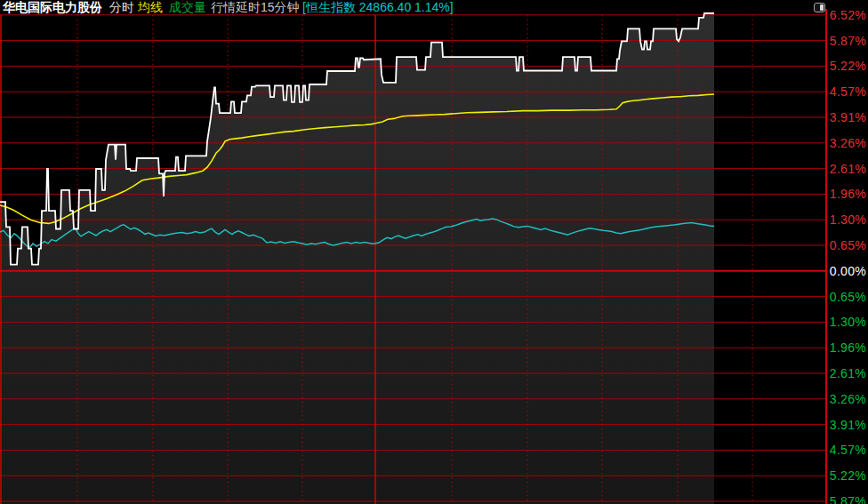 The height and width of the screenshot is (504, 868). What do you see at coordinates (837, 271) in the screenshot?
I see `y-axis-label: 0.00%` at bounding box center [837, 271].